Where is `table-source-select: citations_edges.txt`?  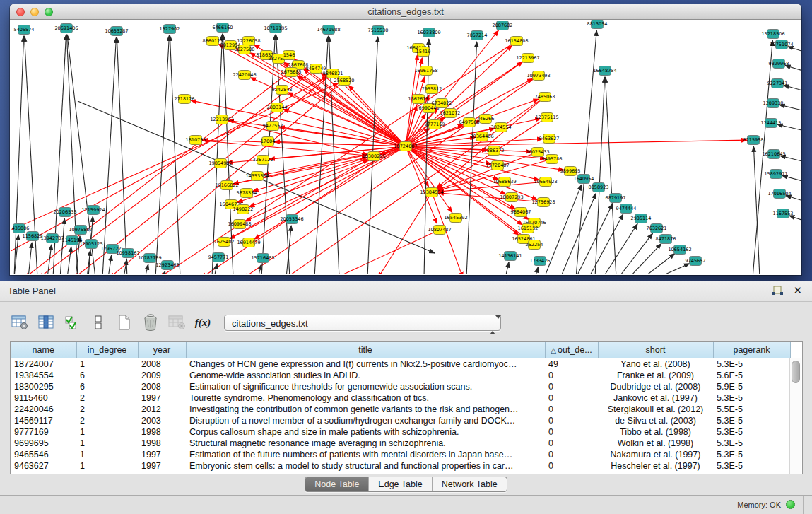
table-source-select: citations_edges.txt is located at coordinates (363, 322).